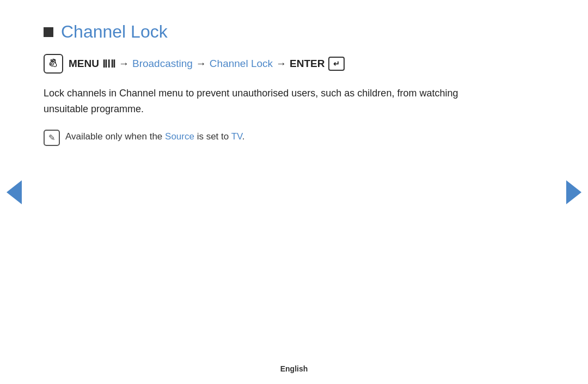 The image size is (588, 384). Describe the element at coordinates (14, 192) in the screenshot. I see `nav-left-button` at that location.